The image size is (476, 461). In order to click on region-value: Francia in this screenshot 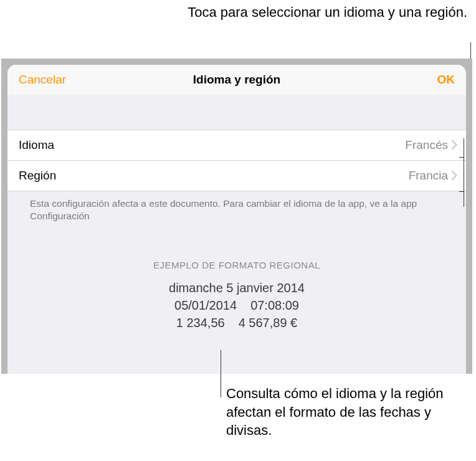, I will do `click(429, 176)`.